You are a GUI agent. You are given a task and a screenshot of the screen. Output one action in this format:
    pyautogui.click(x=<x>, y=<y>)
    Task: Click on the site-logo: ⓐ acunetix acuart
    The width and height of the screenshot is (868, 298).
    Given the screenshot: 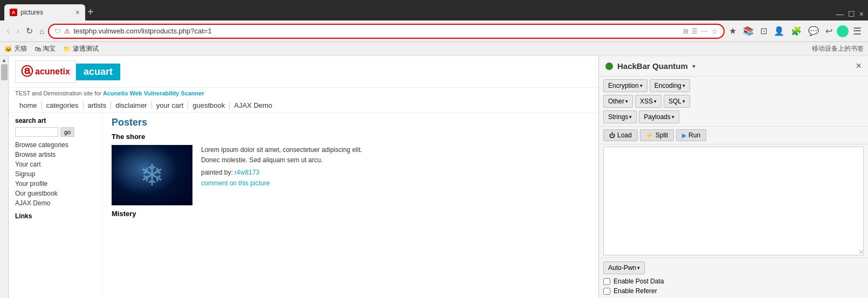 What is the action you would take?
    pyautogui.click(x=68, y=72)
    